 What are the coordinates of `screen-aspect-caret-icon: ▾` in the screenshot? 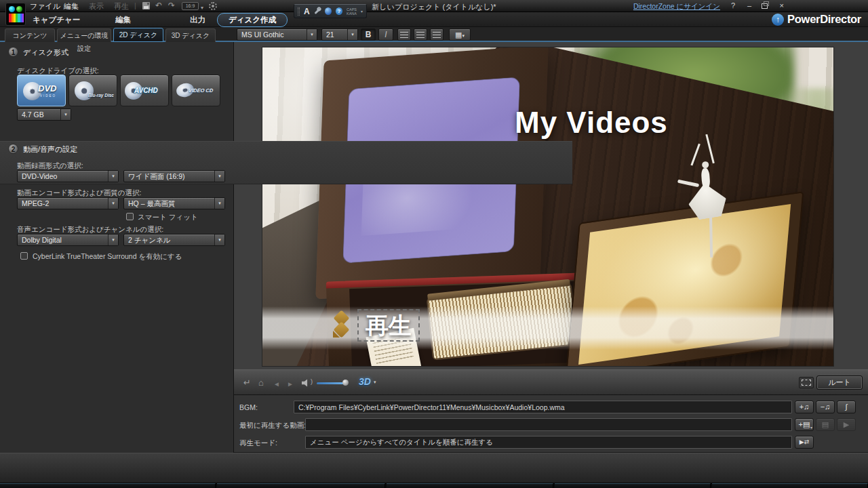 It's located at (220, 176).